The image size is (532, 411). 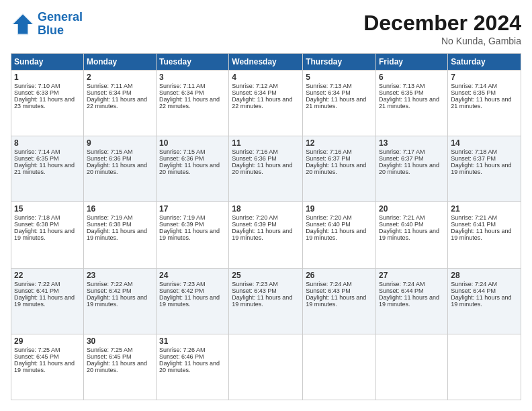 I want to click on day-number: 23, so click(x=120, y=275).